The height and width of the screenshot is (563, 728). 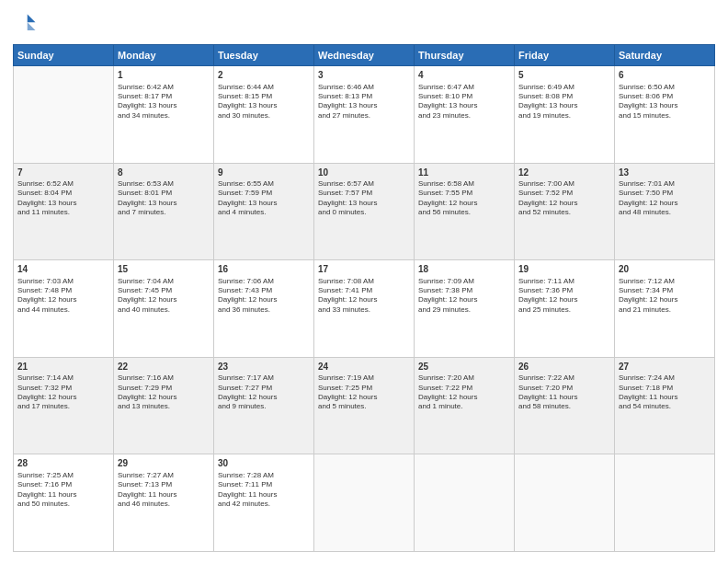 What do you see at coordinates (464, 367) in the screenshot?
I see `day-number: 25` at bounding box center [464, 367].